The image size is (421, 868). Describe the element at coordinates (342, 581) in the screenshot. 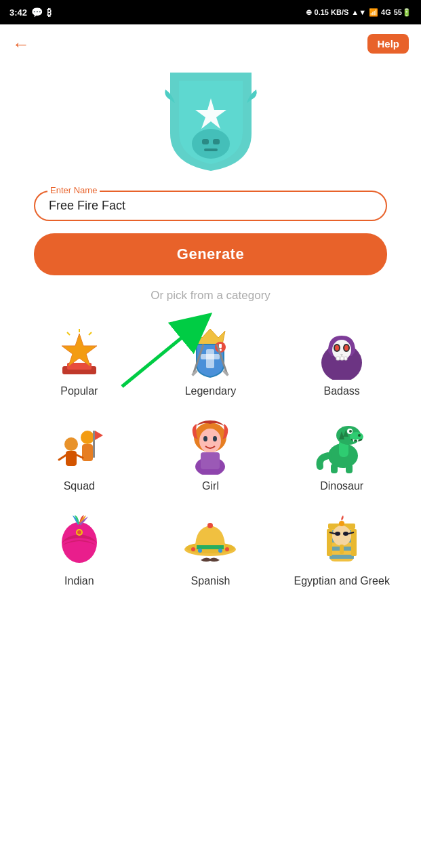

I see `egyptian-label: Egyptian and Greek` at that location.